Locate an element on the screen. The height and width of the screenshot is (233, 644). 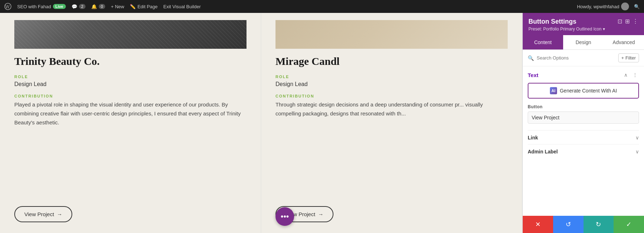
card-2-role-label: ROLE is located at coordinates (391, 77).